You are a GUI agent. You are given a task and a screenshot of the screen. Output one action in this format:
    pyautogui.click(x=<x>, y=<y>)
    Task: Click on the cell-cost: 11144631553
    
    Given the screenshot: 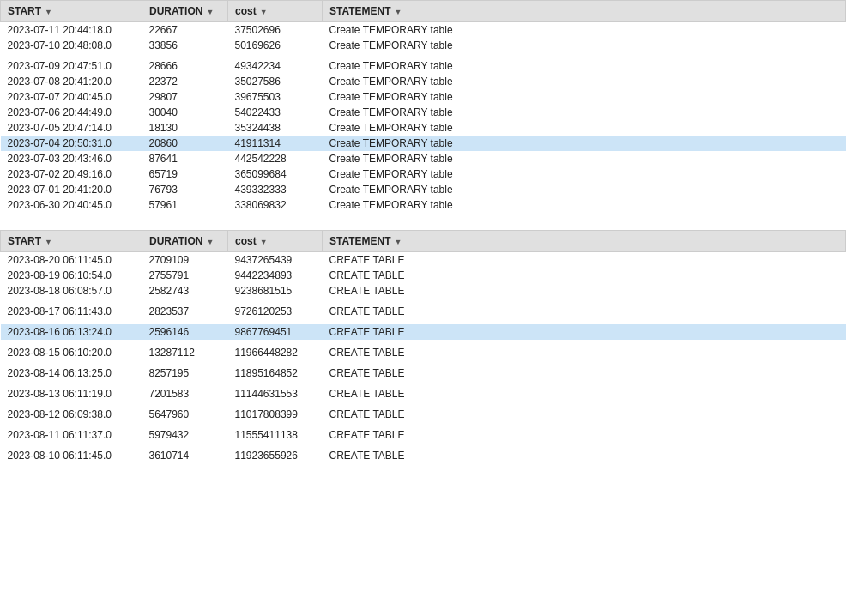 What is the action you would take?
    pyautogui.click(x=275, y=394)
    